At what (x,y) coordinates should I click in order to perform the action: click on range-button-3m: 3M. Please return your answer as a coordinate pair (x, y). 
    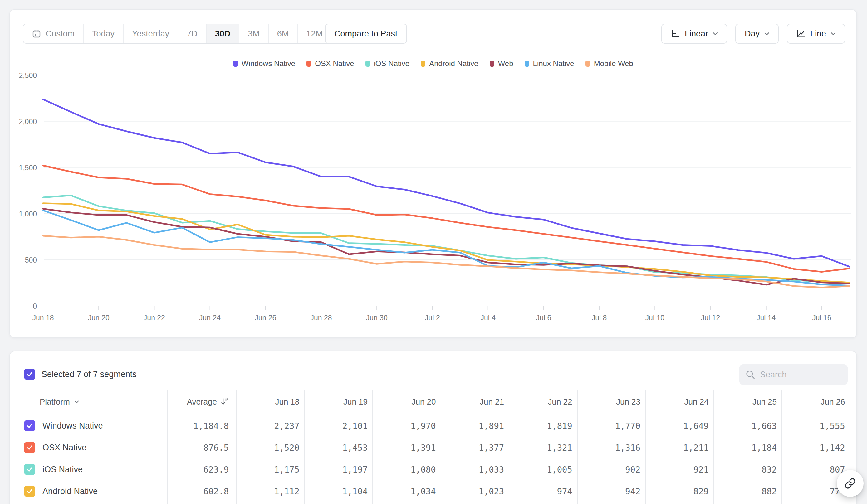
    Looking at the image, I should click on (253, 34).